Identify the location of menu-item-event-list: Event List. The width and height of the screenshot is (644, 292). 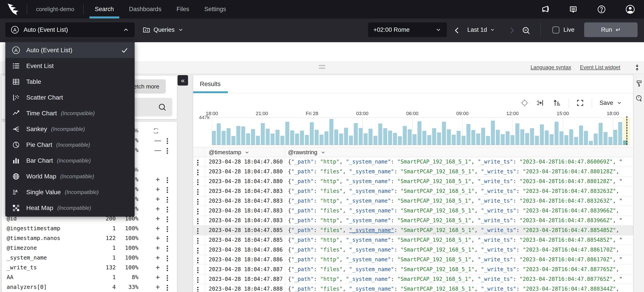
(70, 66).